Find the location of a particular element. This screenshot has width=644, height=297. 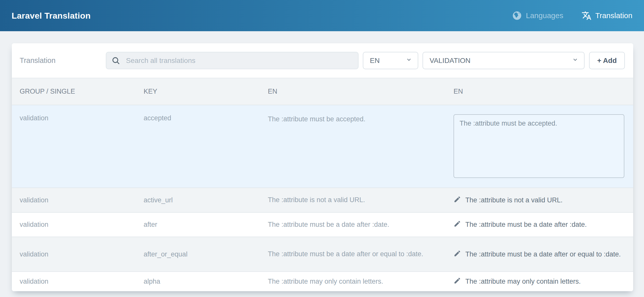

translation-text: The :attribute must be a date after or e… is located at coordinates (543, 254).